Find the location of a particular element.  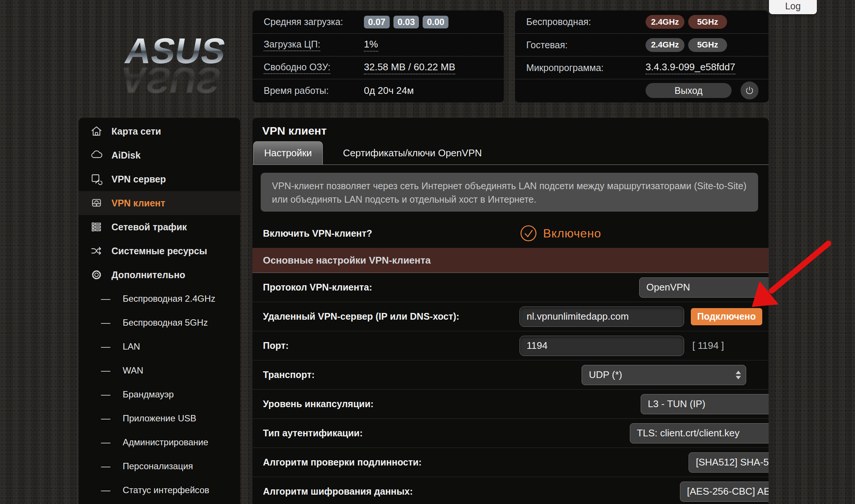

sidebar-item-advanced: Дополнительно is located at coordinates (159, 275).